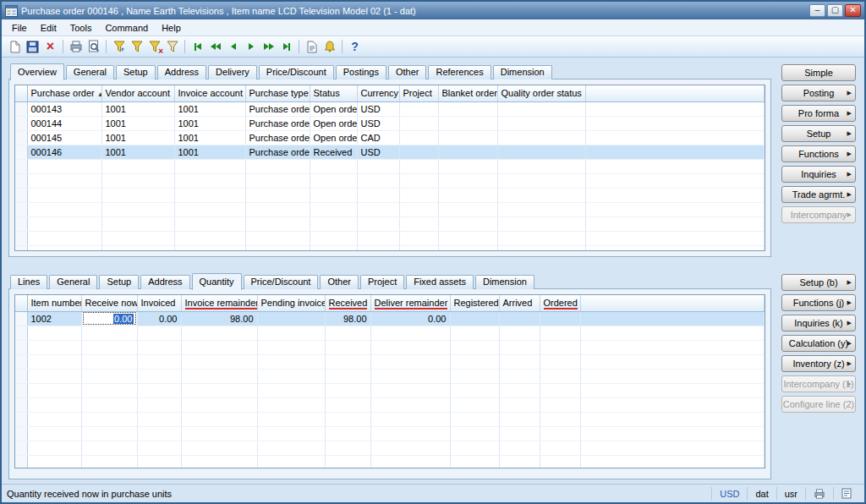  What do you see at coordinates (182, 73) in the screenshot?
I see `tab-address-upper: Address` at bounding box center [182, 73].